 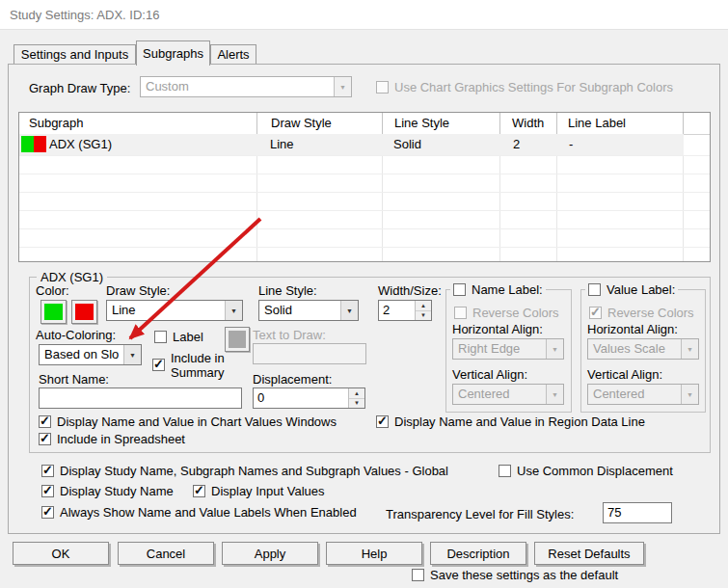 What do you see at coordinates (112, 440) in the screenshot?
I see `include-in-spreadsheet-checkbox: Include in Spreadsheet` at bounding box center [112, 440].